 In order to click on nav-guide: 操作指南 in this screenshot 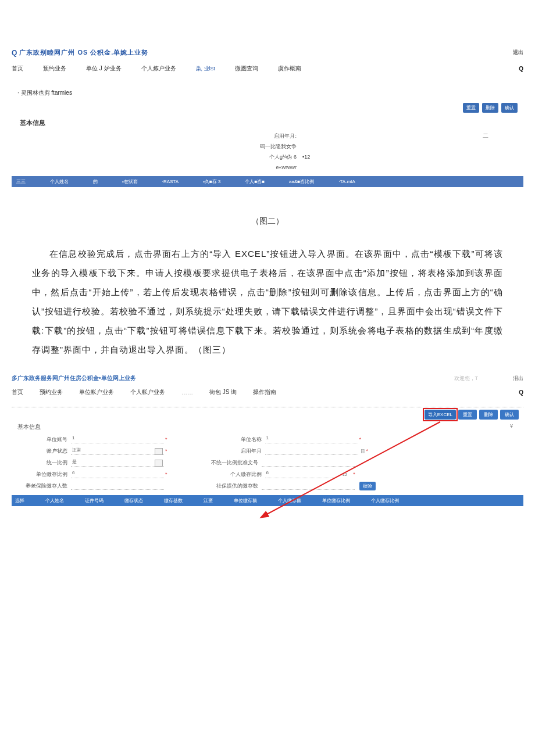, I will do `click(265, 392)`.